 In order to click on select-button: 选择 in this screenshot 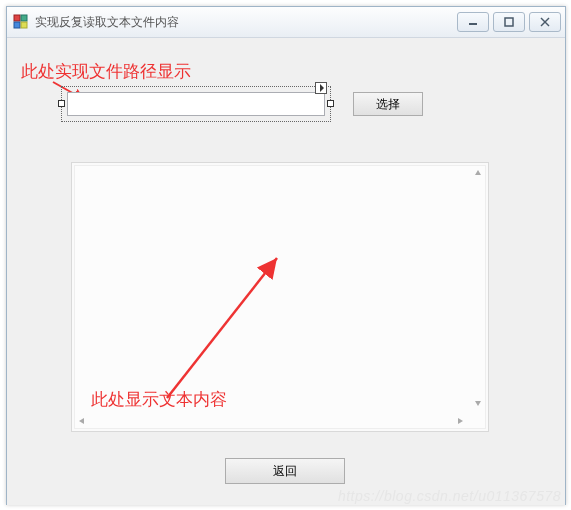, I will do `click(388, 104)`.